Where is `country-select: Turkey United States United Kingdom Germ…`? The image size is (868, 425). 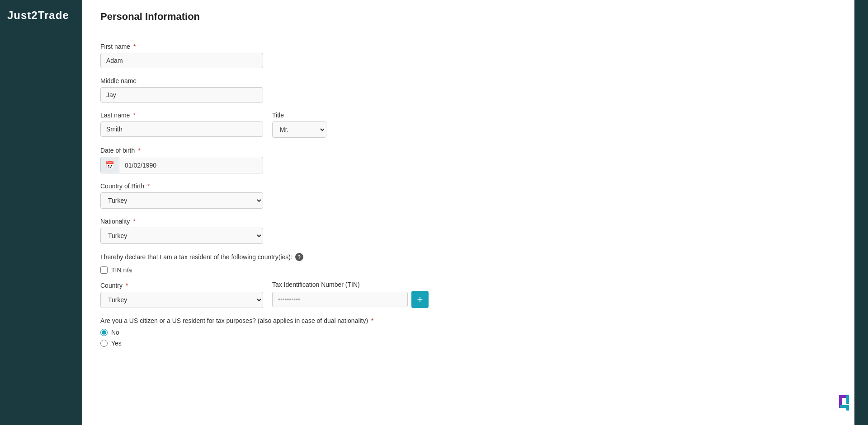 country-select: Turkey United States United Kingdom Germ… is located at coordinates (182, 300).